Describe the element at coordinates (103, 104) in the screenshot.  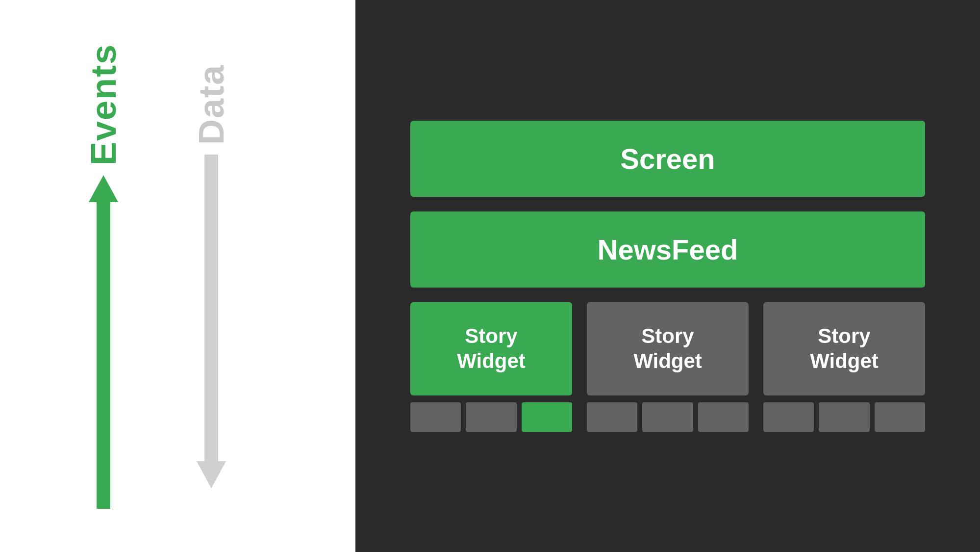
I see `events-label: Events` at that location.